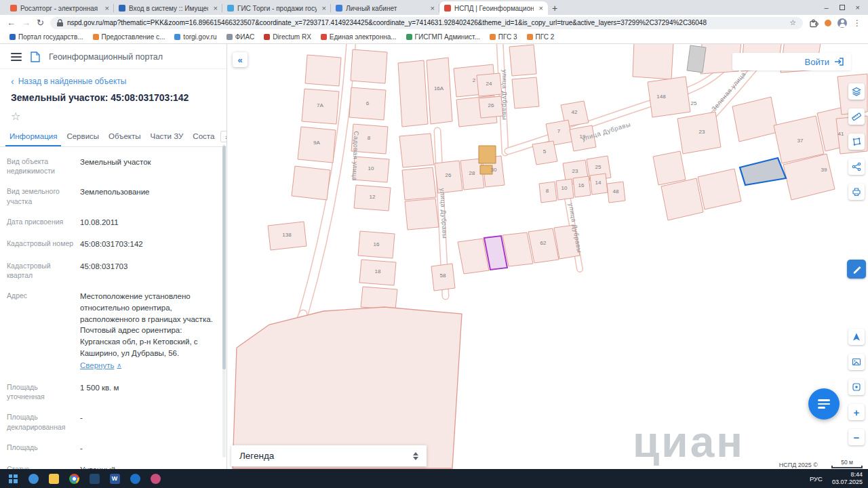 The image size is (868, 488). I want to click on bookmark-item: ПГС 3, so click(503, 37).